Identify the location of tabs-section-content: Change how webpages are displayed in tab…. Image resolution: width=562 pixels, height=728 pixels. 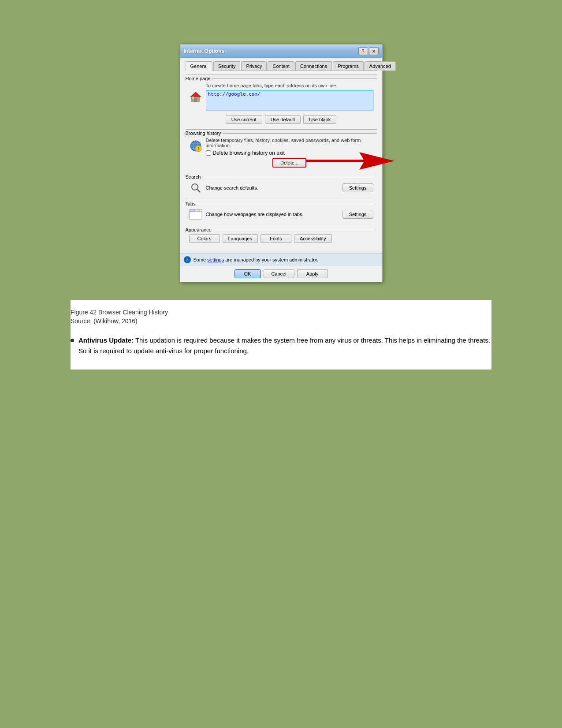
(281, 215).